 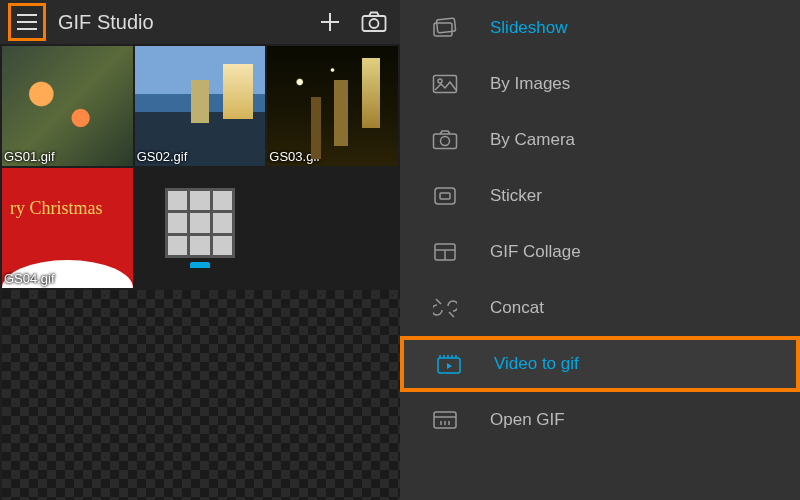 What do you see at coordinates (645, 308) in the screenshot?
I see `menu-label: Concat` at bounding box center [645, 308].